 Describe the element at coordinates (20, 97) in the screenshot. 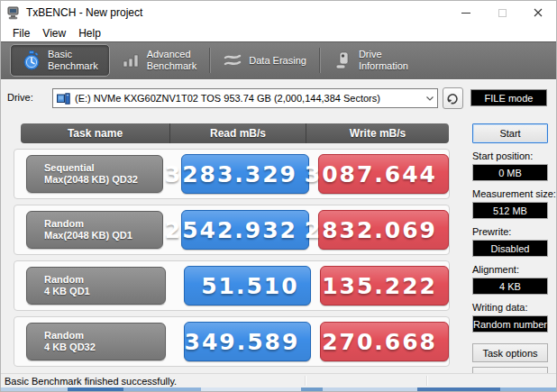

I see `drive-label: Drive:` at that location.